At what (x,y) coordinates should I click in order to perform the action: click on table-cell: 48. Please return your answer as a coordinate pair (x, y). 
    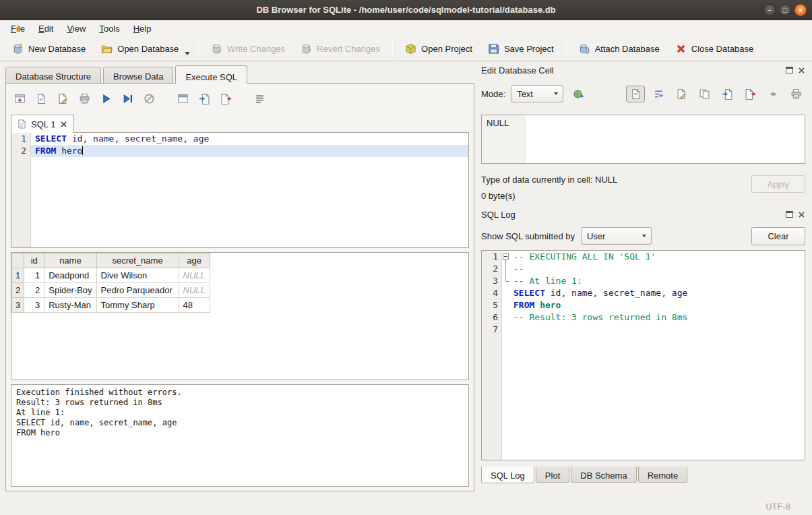
    Looking at the image, I should click on (194, 305).